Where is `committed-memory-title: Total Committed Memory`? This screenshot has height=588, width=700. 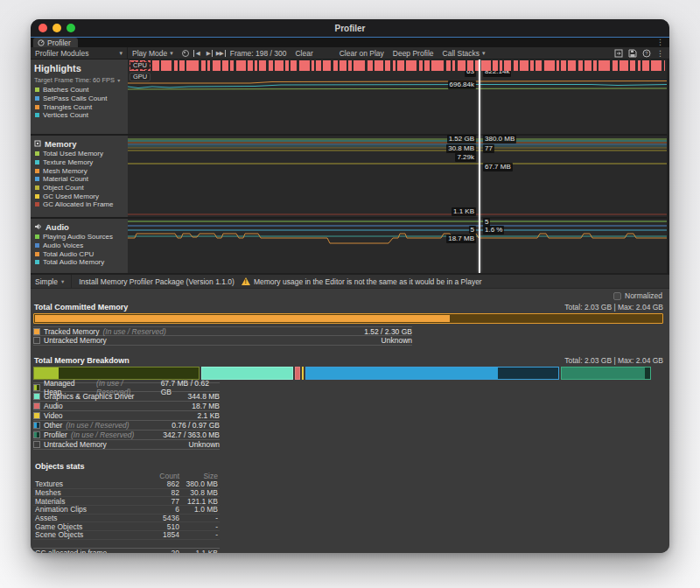
committed-memory-title: Total Committed Memory is located at coordinates (80, 307).